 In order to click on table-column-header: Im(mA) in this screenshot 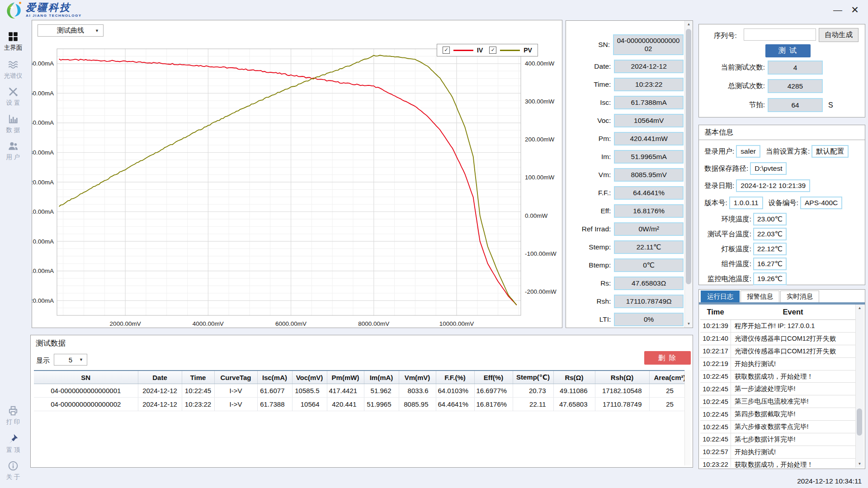, I will do `click(382, 377)`.